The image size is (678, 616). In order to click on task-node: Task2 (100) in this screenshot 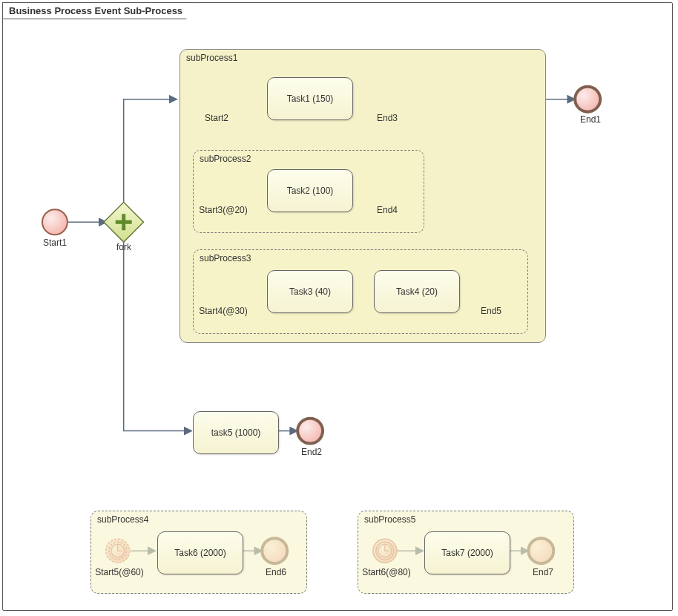, I will do `click(310, 191)`.